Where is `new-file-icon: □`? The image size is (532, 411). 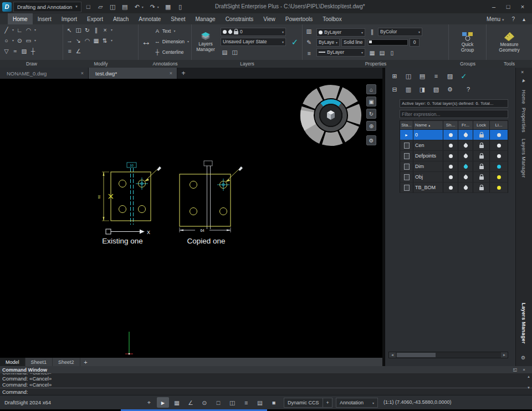 new-file-icon: □ is located at coordinates (89, 7).